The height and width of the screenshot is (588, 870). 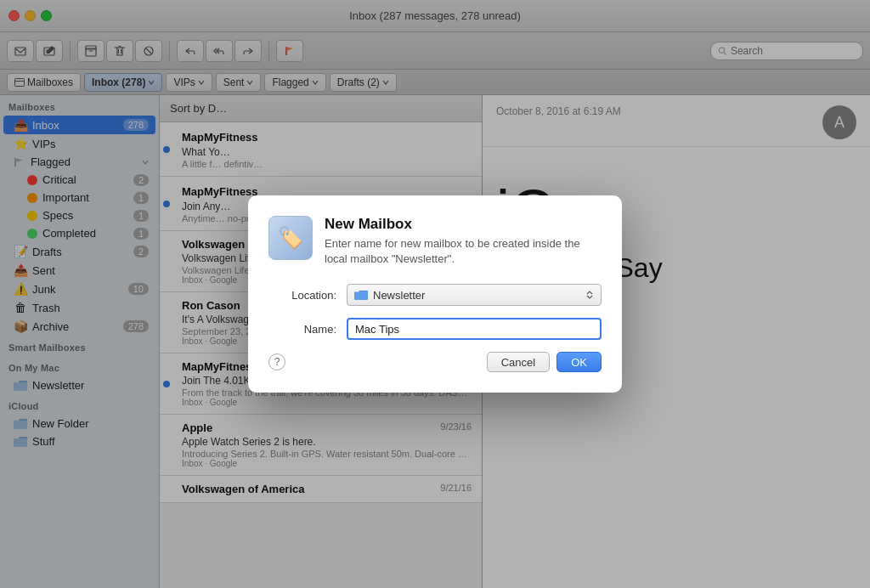 I want to click on modal-location-select: Newsletter, so click(x=474, y=295).